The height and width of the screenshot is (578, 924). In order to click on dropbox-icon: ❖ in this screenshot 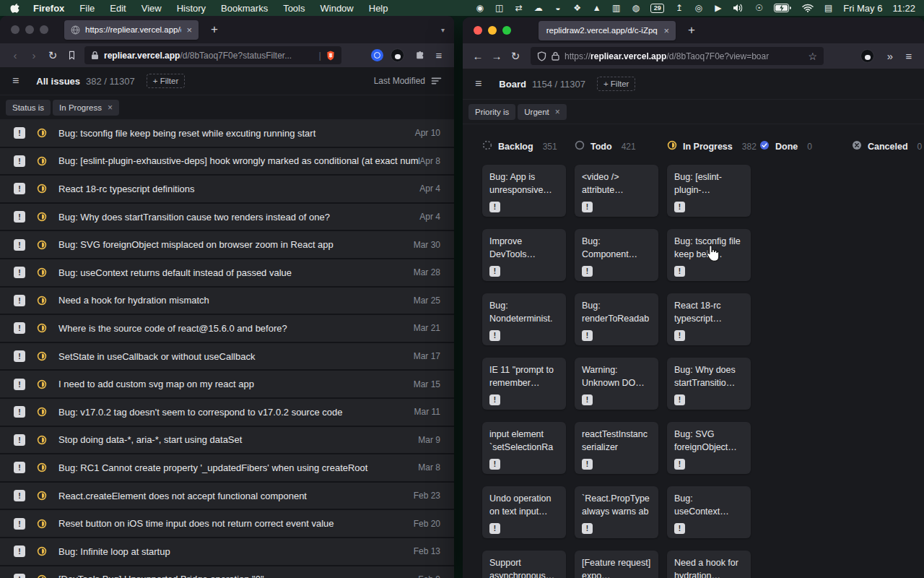, I will do `click(578, 8)`.